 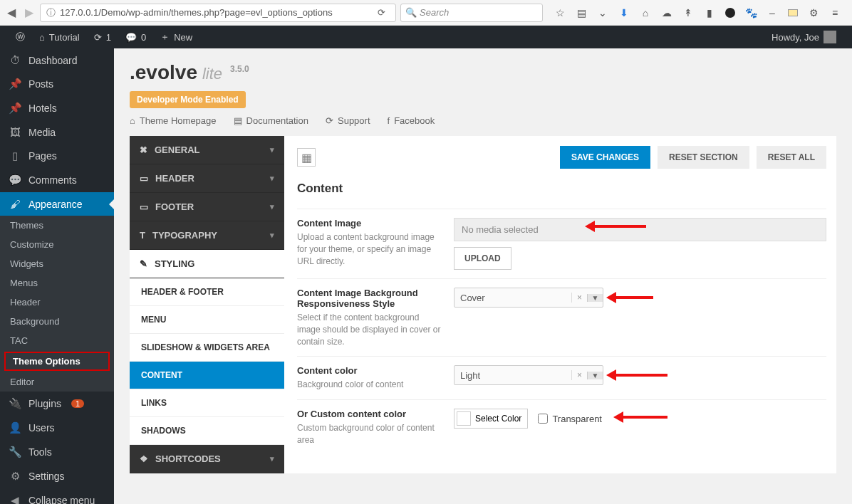 I want to click on browser-search: 🔍 Search, so click(x=472, y=13).